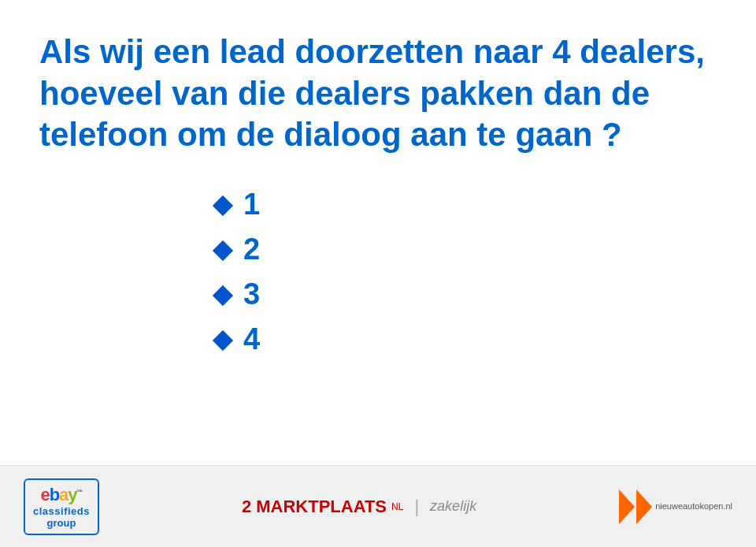  What do you see at coordinates (63, 495) in the screenshot?
I see `ebay-a: a` at bounding box center [63, 495].